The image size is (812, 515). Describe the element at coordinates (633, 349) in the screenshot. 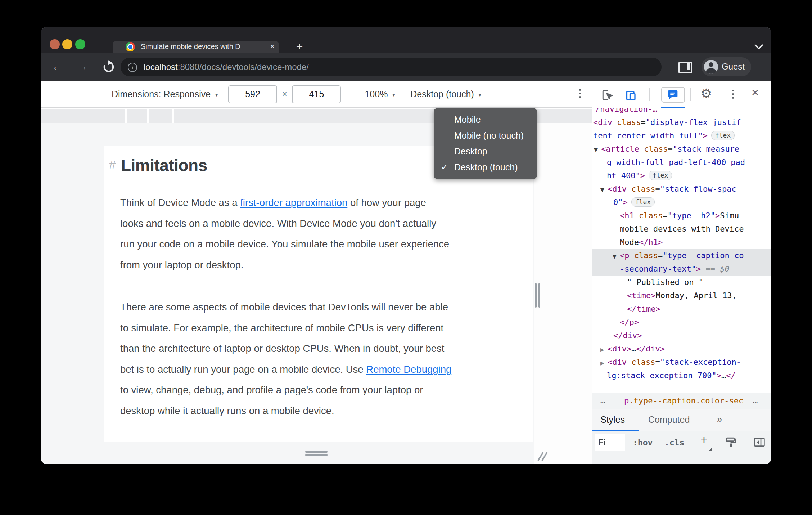

I see `code-token-pln: …` at that location.